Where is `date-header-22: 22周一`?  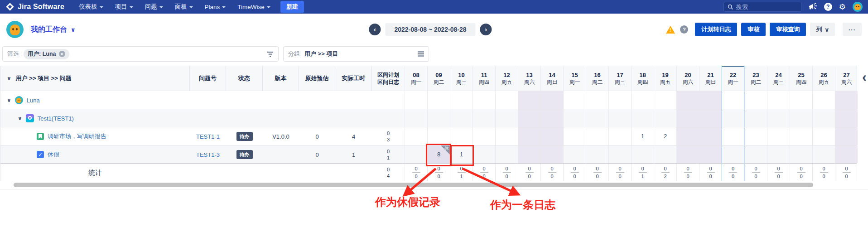 date-header-22: 22周一 is located at coordinates (733, 78).